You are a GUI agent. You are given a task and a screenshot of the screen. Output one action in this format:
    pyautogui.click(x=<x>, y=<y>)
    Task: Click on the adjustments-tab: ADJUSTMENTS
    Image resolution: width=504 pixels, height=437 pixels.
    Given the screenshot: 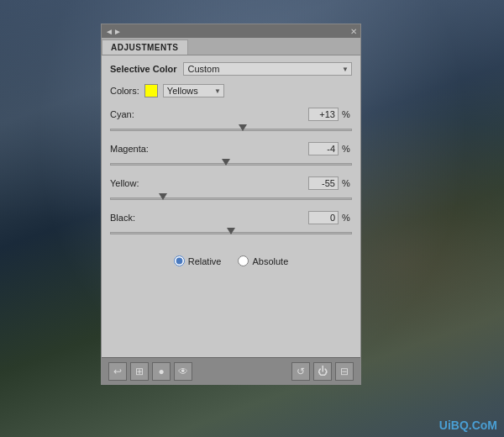 What is the action you would take?
    pyautogui.click(x=144, y=47)
    